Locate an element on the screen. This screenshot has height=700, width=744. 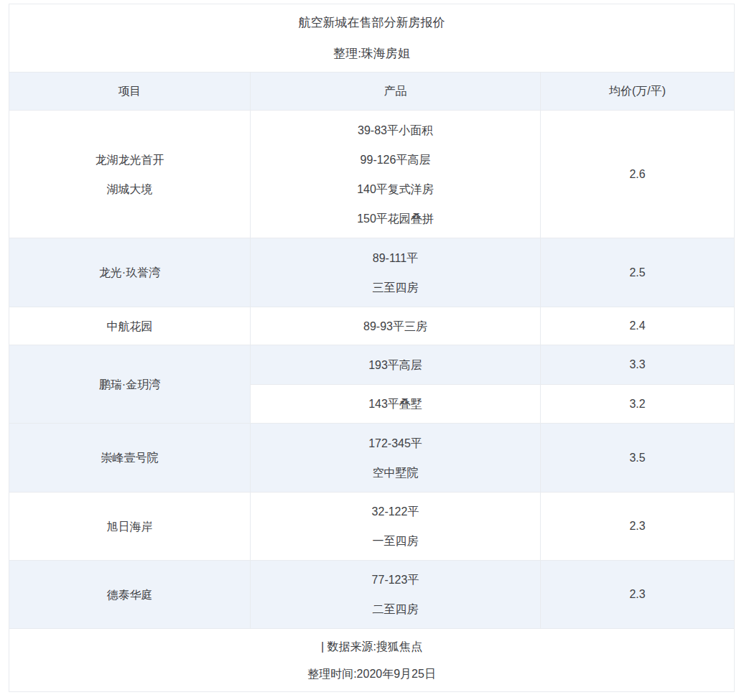
table-row: 旭日海岸 32-122平 一至四房 2.3 is located at coordinates (372, 527).